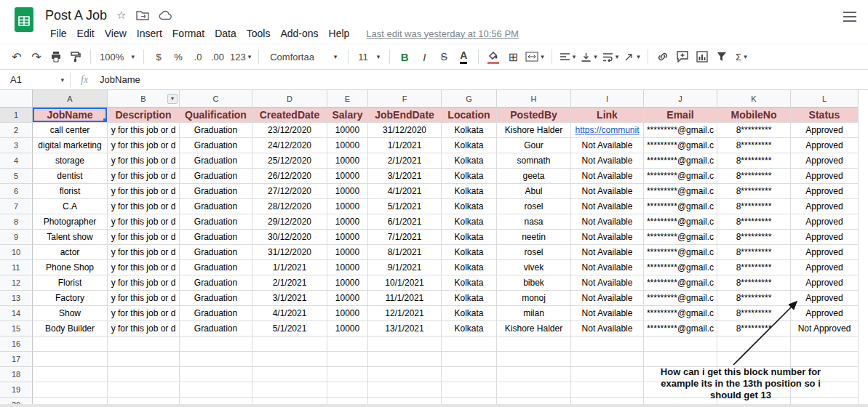 Image resolution: width=868 pixels, height=407 pixels. What do you see at coordinates (348, 359) in the screenshot?
I see `cell-E17` at bounding box center [348, 359].